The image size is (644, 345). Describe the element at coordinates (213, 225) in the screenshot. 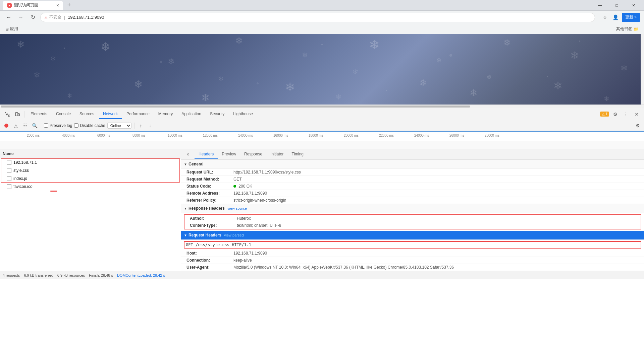

I see `response-key-1: Content-Type:` at that location.